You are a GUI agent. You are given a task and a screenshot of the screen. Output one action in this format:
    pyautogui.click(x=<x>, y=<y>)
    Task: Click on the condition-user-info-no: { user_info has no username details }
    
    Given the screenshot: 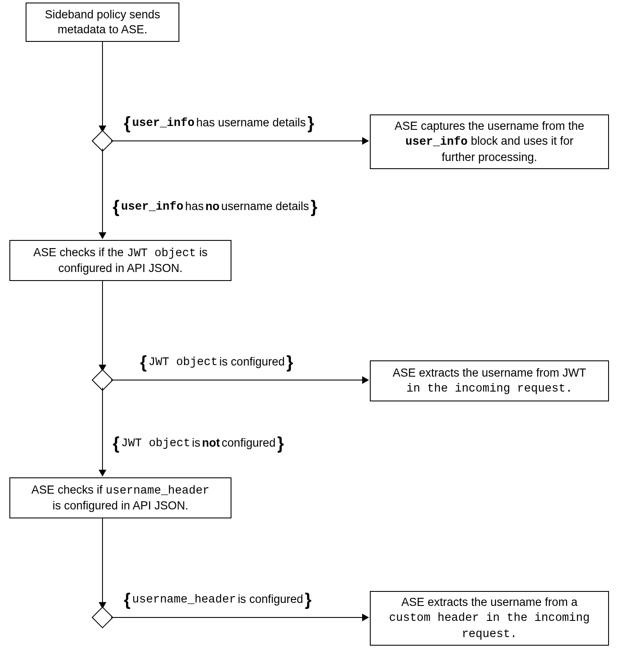 What is the action you would take?
    pyautogui.click(x=215, y=207)
    